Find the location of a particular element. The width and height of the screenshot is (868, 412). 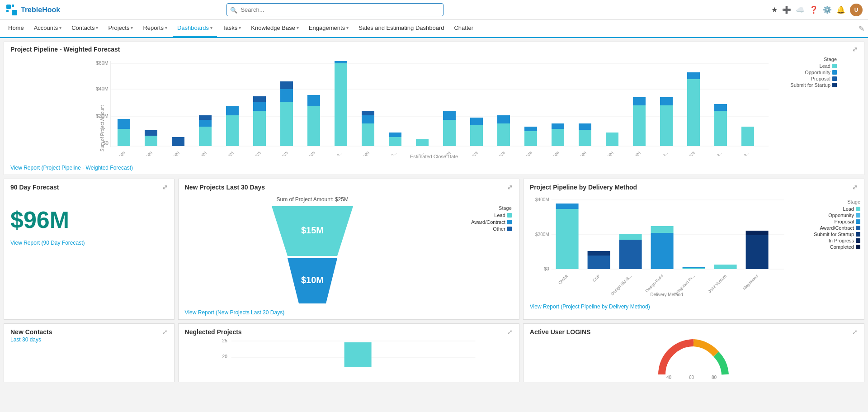

nav-engagements: Engagements ▾ is located at coordinates (329, 28).